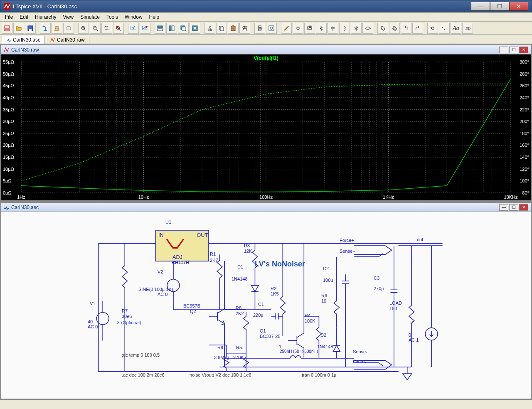  What do you see at coordinates (239, 308) in the screenshot?
I see `part-ref: R8` at bounding box center [239, 308].